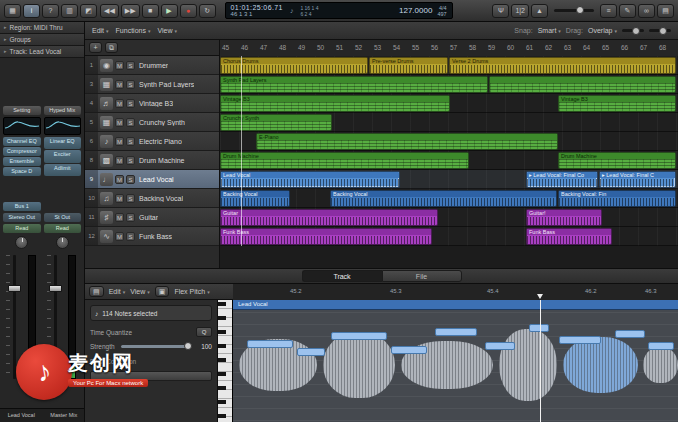  I want to click on tab-file: File, so click(422, 276).